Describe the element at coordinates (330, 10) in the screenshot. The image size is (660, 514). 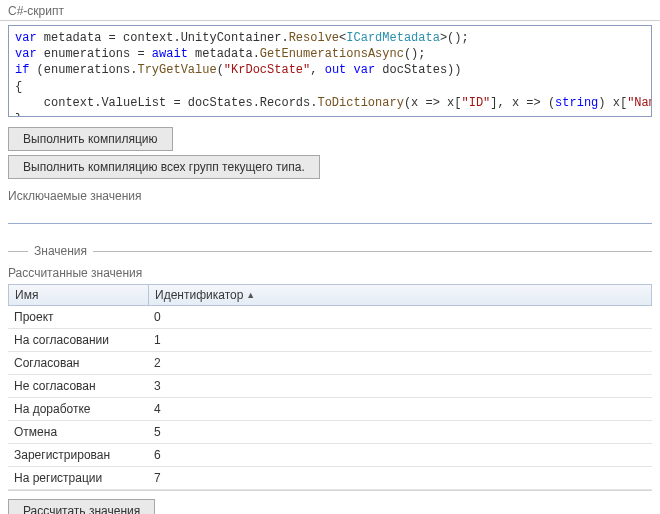
I see `script-section-title: C#-скрипт` at that location.